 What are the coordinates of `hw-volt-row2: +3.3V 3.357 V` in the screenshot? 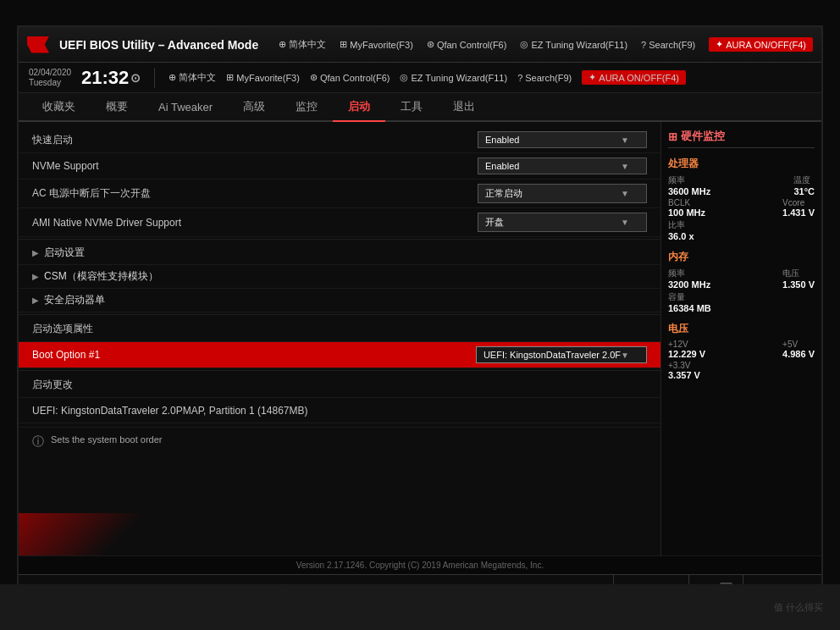 It's located at (742, 371).